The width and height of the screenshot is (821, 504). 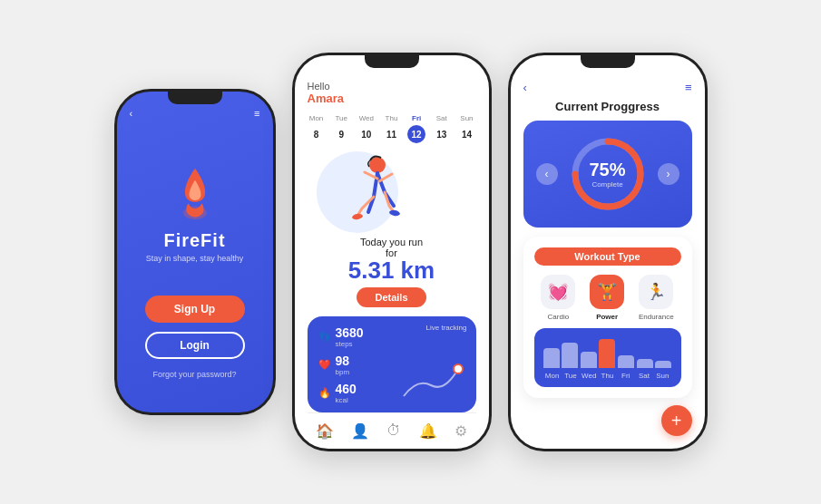 I want to click on power-label: Power, so click(x=607, y=317).